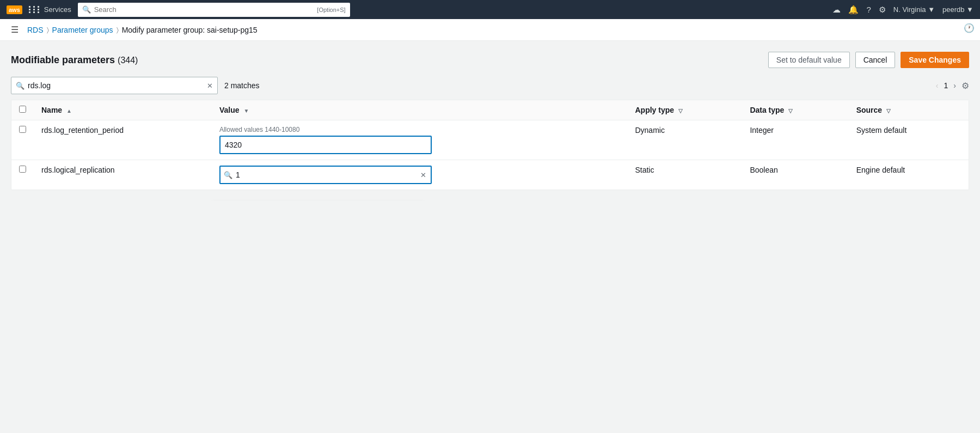 The image size is (980, 433). What do you see at coordinates (909, 175) in the screenshot?
I see `row2-source-cell: Engine default` at bounding box center [909, 175].